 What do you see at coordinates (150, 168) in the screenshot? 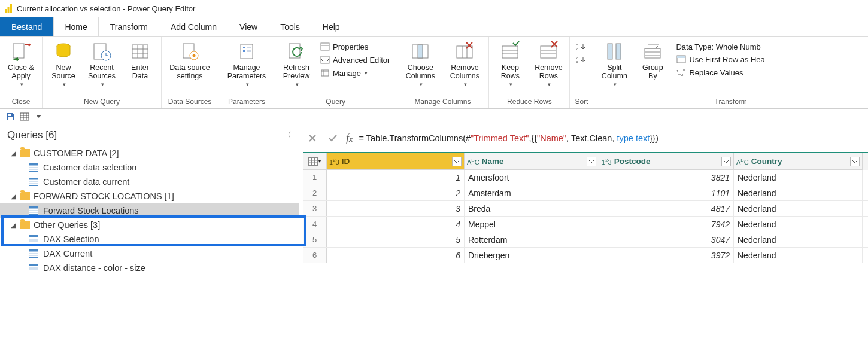
I see `query-item-customer-data-selection: Customer data selection` at bounding box center [150, 168].